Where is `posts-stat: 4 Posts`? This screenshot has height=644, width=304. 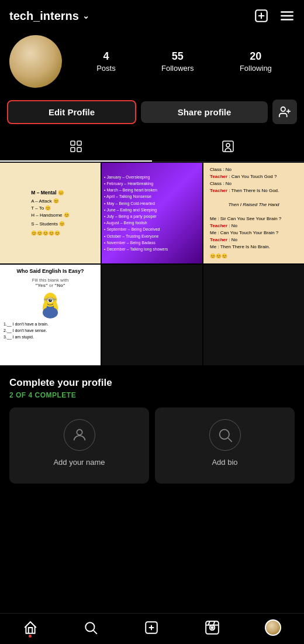
posts-stat: 4 Posts is located at coordinates (106, 61).